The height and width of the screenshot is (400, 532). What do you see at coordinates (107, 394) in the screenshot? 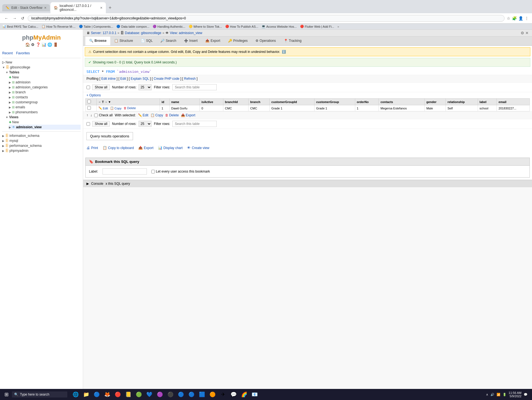
I see `taskbar-firefox-icon: 🦊` at bounding box center [107, 394].